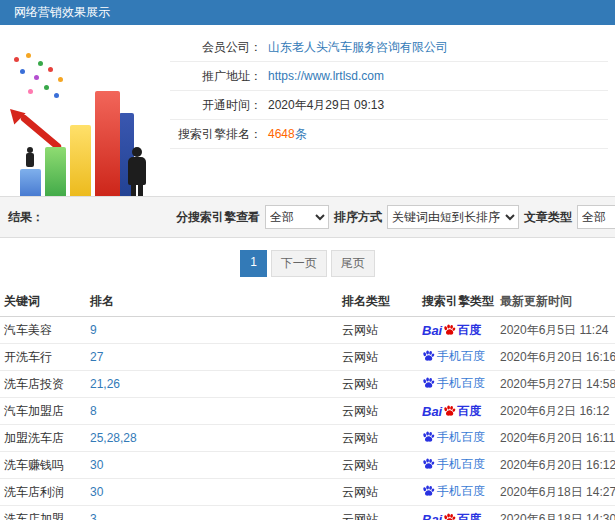 This screenshot has width=615, height=520. What do you see at coordinates (358, 218) in the screenshot?
I see `sort-filter-label: 排序方式` at bounding box center [358, 218].